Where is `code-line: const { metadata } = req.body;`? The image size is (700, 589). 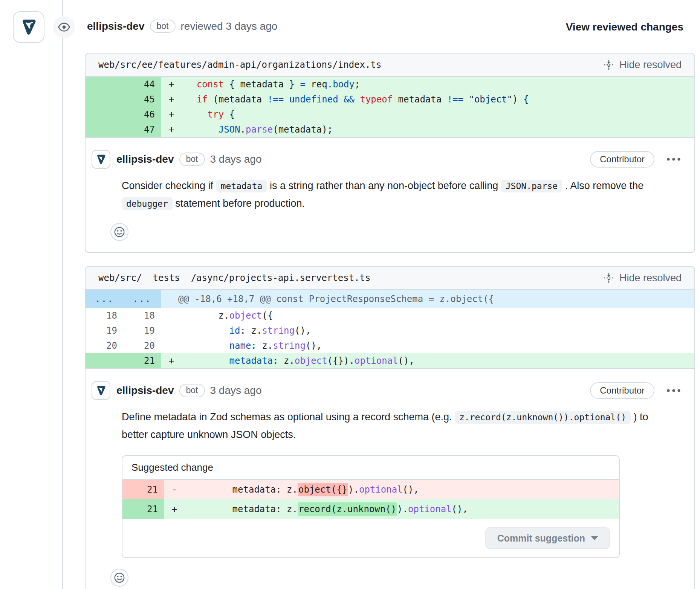 code-line: const { metadata } = req.body; is located at coordinates (438, 84).